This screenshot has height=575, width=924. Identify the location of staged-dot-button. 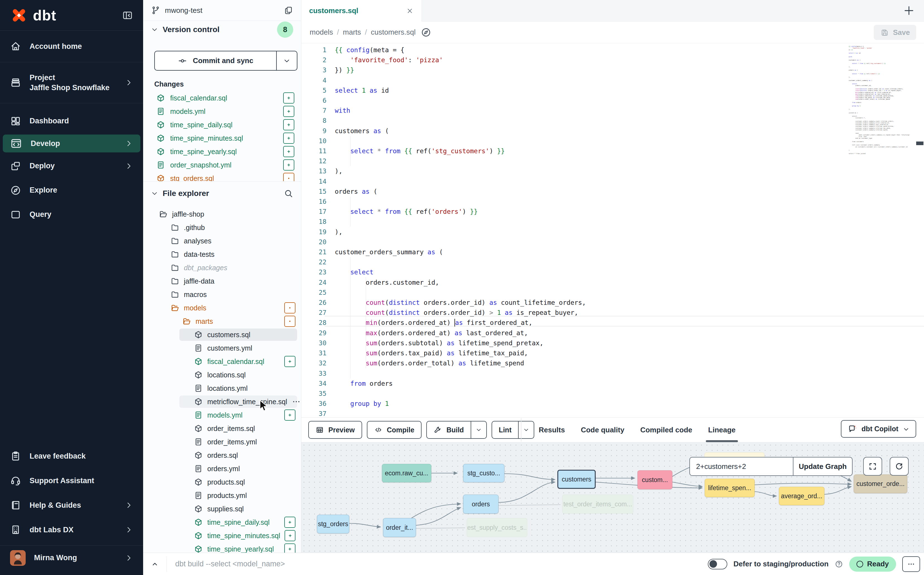
(289, 177).